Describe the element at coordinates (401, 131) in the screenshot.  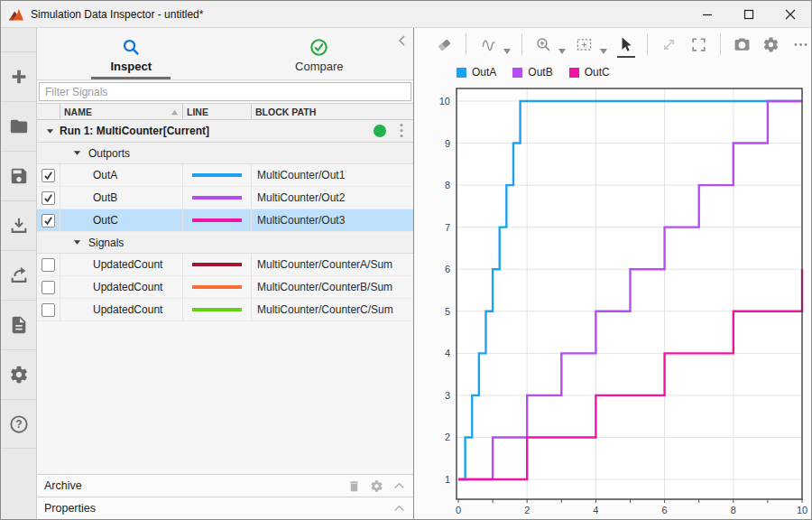
I see `kebab-menu-icon` at that location.